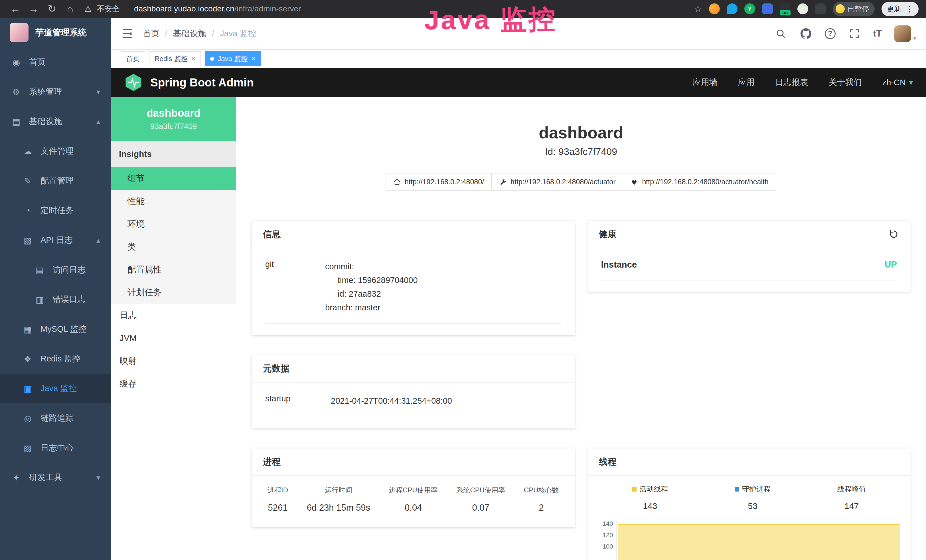  What do you see at coordinates (56, 62) in the screenshot?
I see `sidebar-item-home: ◉ 首页` at bounding box center [56, 62].